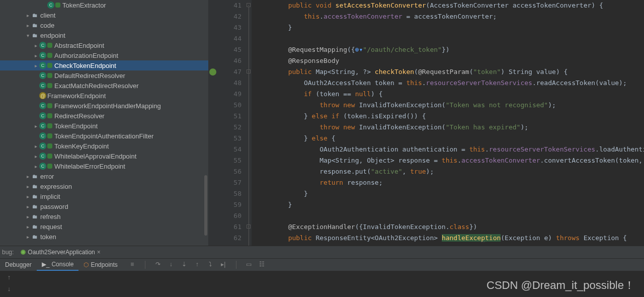 The height and width of the screenshot is (297, 644). Describe the element at coordinates (104, 146) in the screenshot. I see `tree-item-tokenkeyendpoint: ▸CTokenKeyEndpoint` at that location.